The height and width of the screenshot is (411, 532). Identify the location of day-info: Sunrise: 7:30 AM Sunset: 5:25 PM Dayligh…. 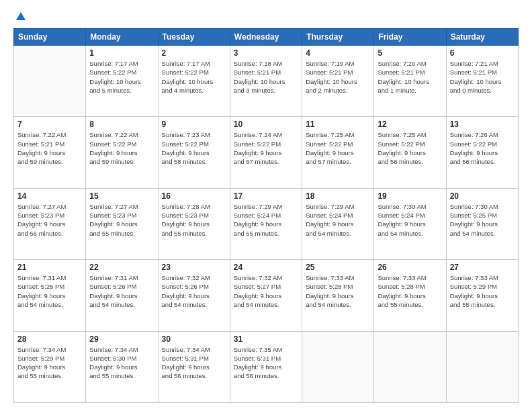
(482, 220).